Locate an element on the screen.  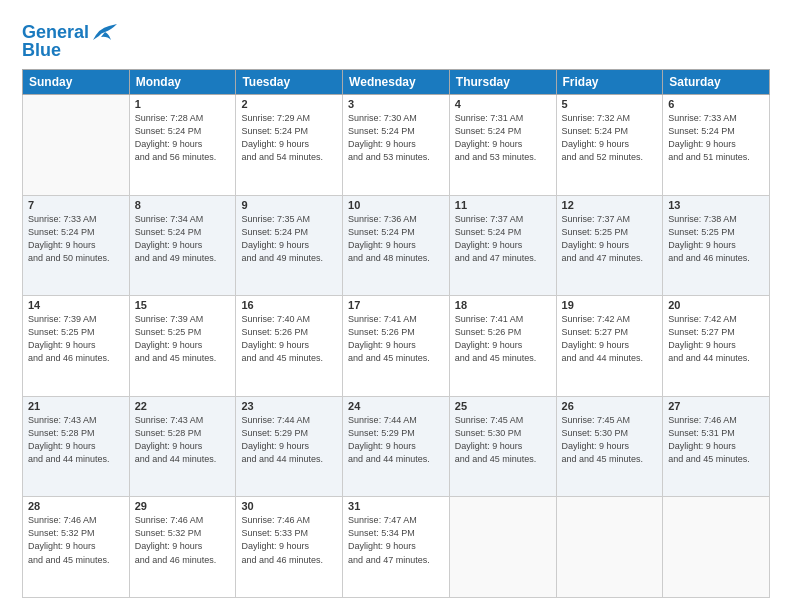
day-info: Sunrise: 7:44 AMSunset: 5:29 PMDaylight:… is located at coordinates (289, 440).